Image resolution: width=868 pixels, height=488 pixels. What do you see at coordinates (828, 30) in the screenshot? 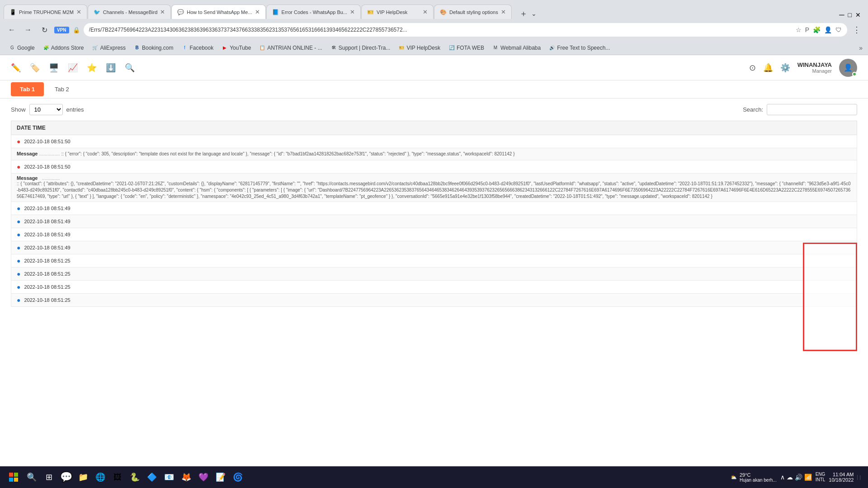
I see `profile-button: 👤` at bounding box center [828, 30].